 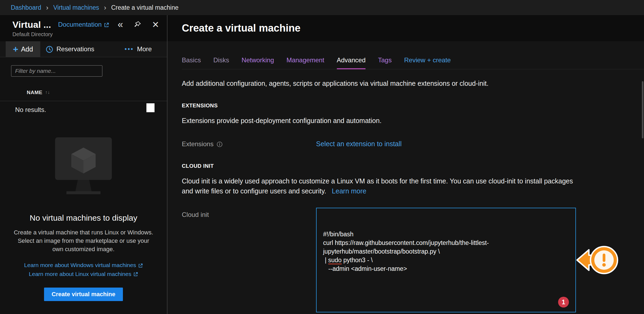 I want to click on cloud-init-section-heading: CLOUD INIT, so click(x=413, y=166).